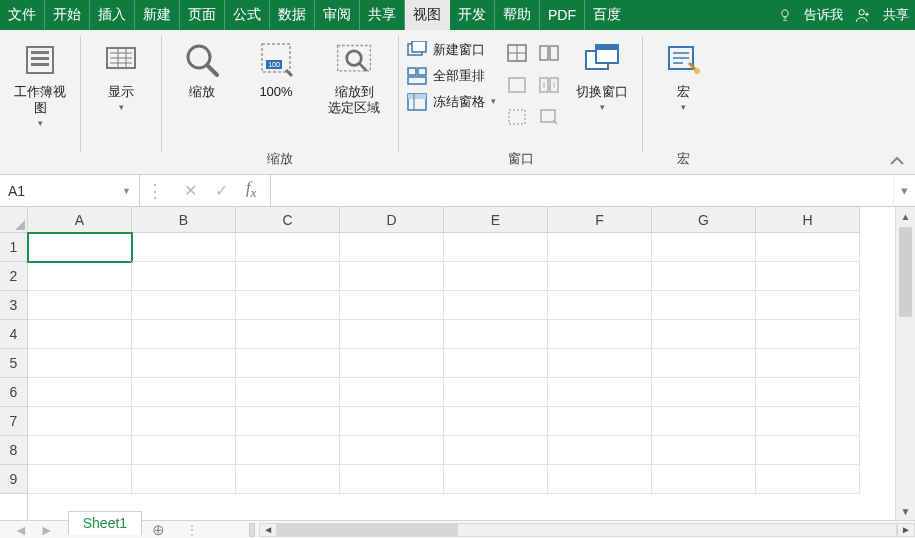  I want to click on zoom-selection-button: 缩放到选定区域, so click(354, 75).